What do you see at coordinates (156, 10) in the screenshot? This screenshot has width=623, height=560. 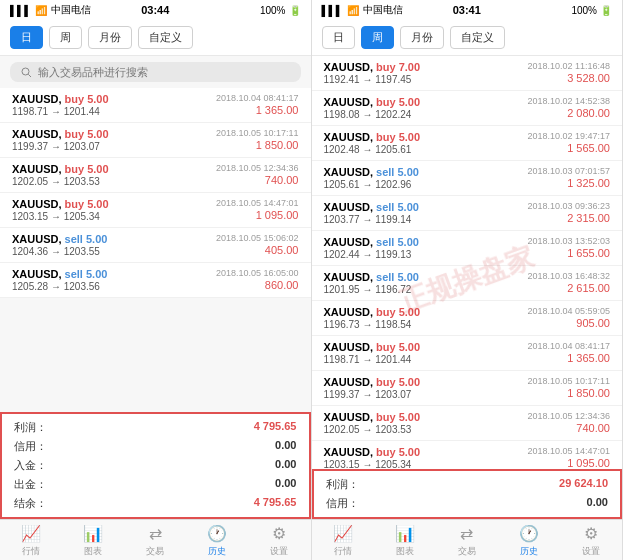 I see `status-bar-left: ▌▌▌ 📶 中国电信 03:44 100% 🔋` at bounding box center [156, 10].